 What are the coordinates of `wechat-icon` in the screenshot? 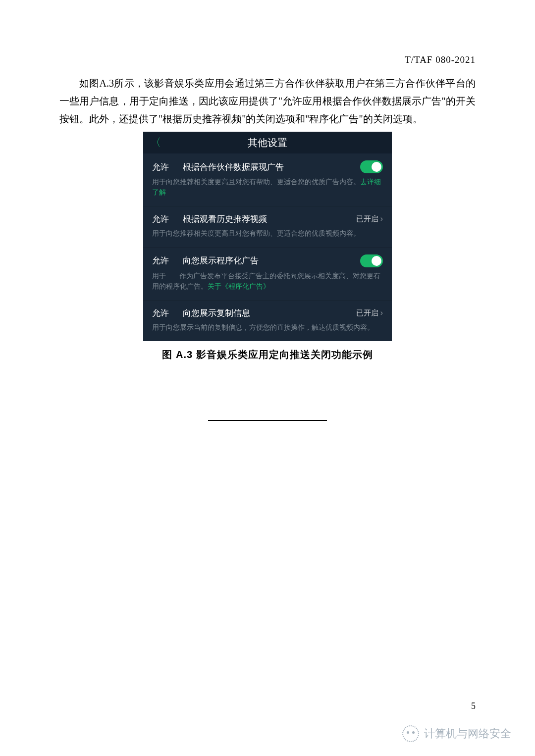 It's located at (411, 734).